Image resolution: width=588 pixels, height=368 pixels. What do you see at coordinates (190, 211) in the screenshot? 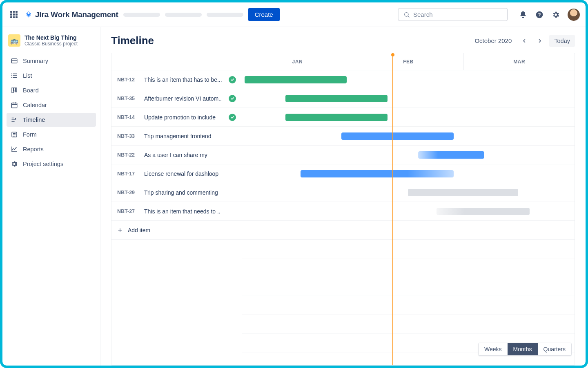
I see `issue-summary: This is an item that needs to ..` at bounding box center [190, 211].